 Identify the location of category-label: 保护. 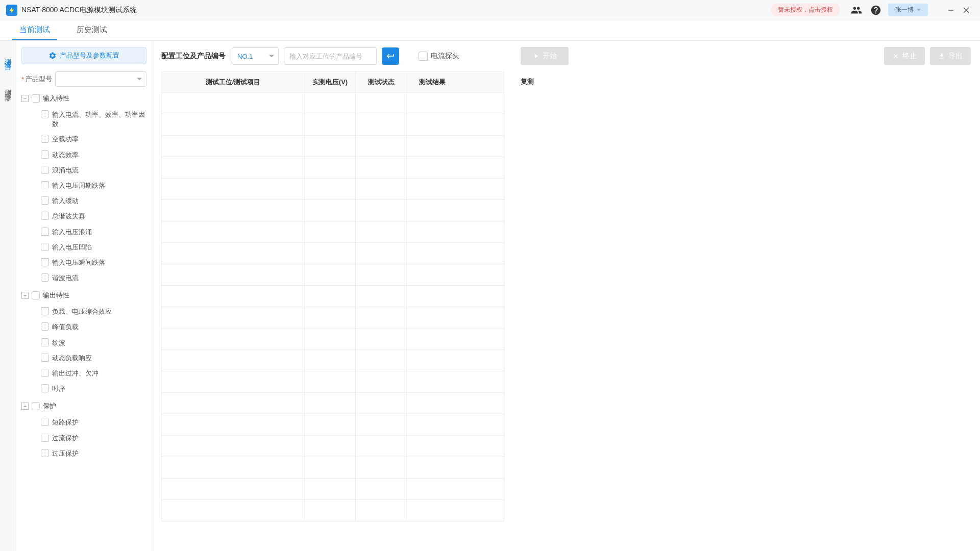
(50, 406).